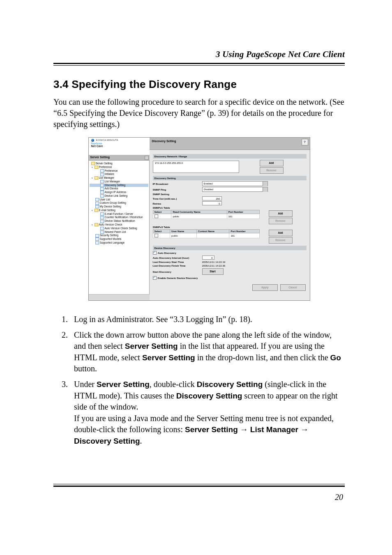 This screenshot has height=555, width=392. Describe the element at coordinates (281, 240) in the screenshot. I see `remove-snmpv3-button: Remove` at that location.